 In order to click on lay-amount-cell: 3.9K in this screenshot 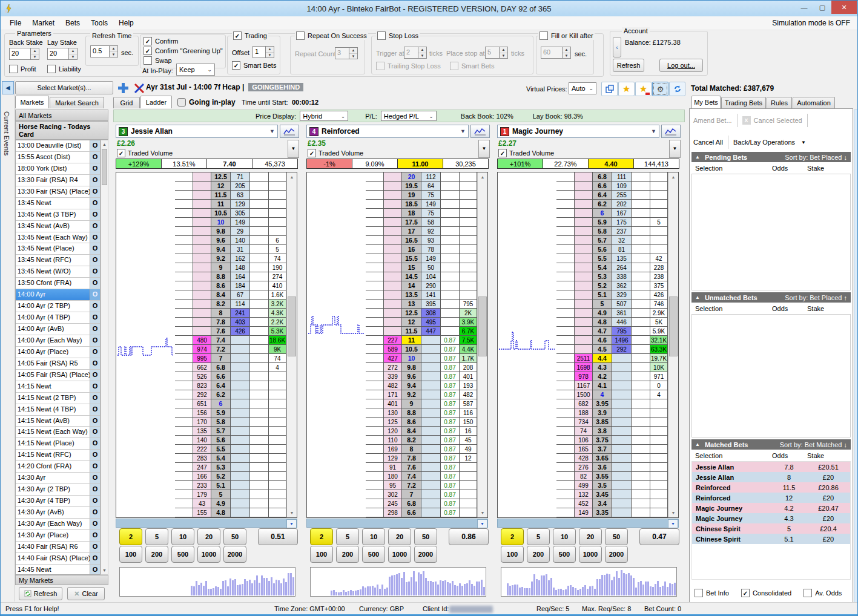, I will do `click(469, 322)`.